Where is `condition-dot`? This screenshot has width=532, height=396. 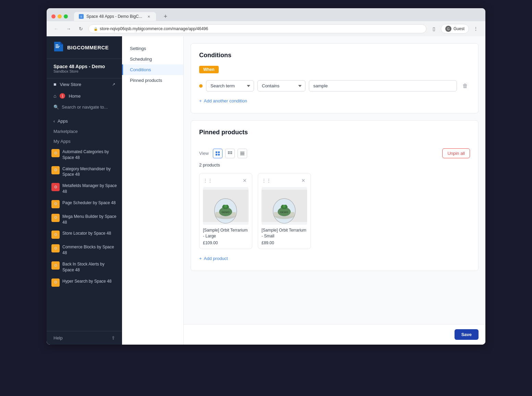 condition-dot is located at coordinates (201, 86).